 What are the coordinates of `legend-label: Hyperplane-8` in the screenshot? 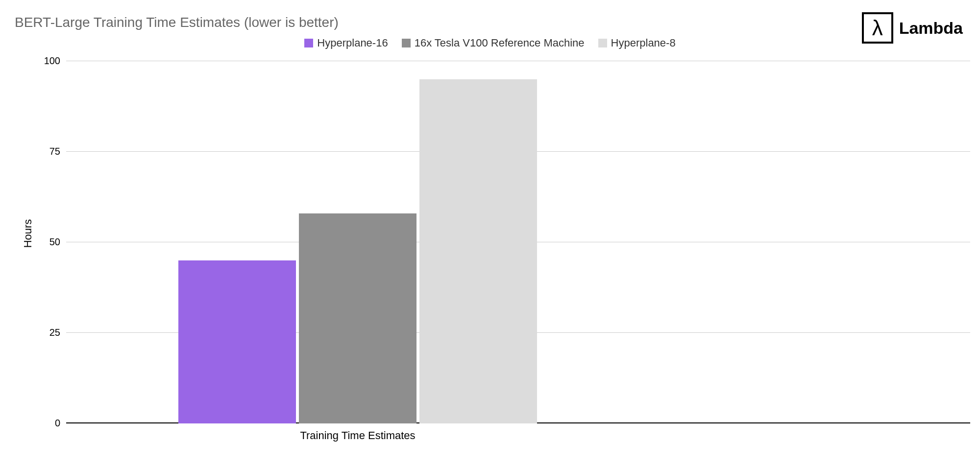 It's located at (643, 43).